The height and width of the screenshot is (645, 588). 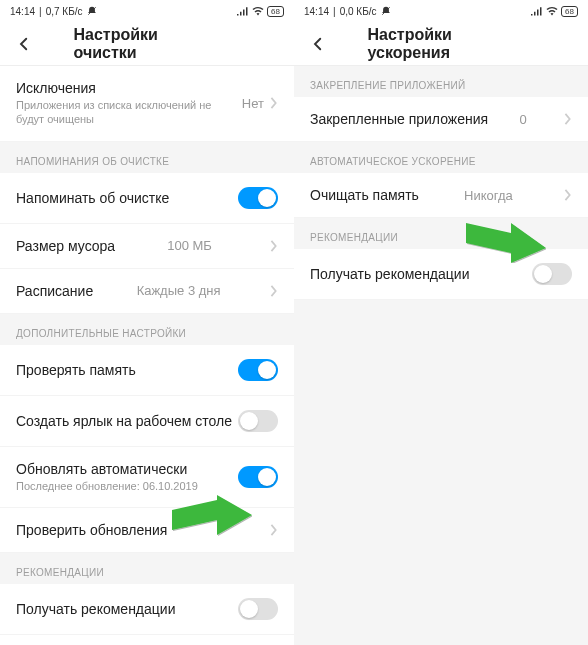 I want to click on row-title: Закрепленные приложения, so click(x=399, y=119).